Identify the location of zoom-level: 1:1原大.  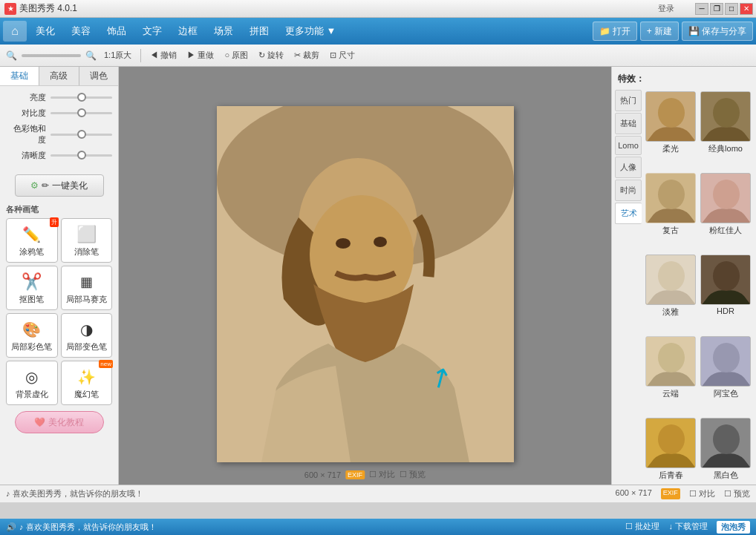
(117, 55).